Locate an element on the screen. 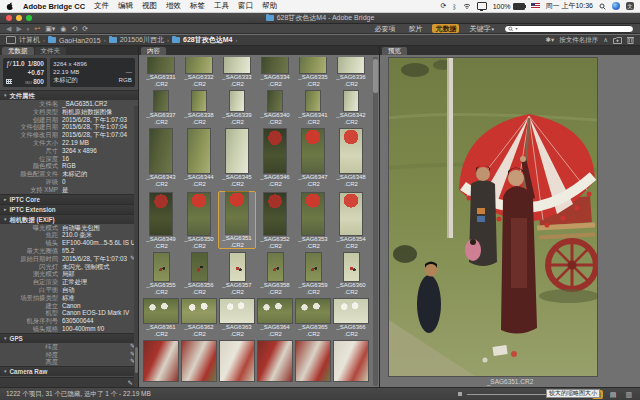 Image resolution: width=640 pixels, height=400 pixels. thumbnail-cell: _SAG6341.CR2 is located at coordinates (313, 108).